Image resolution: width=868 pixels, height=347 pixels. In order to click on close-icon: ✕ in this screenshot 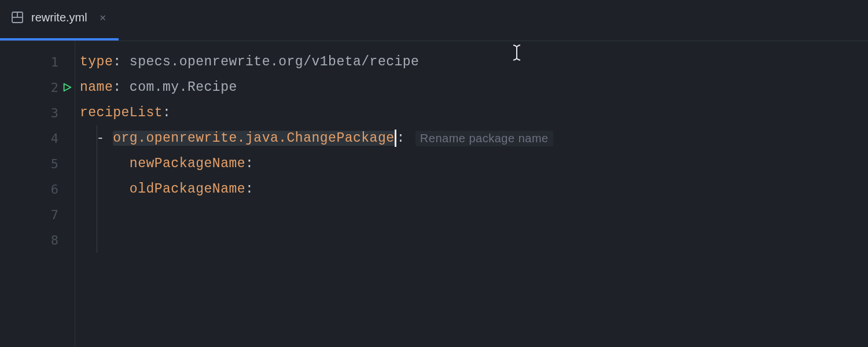, I will do `click(103, 17)`.